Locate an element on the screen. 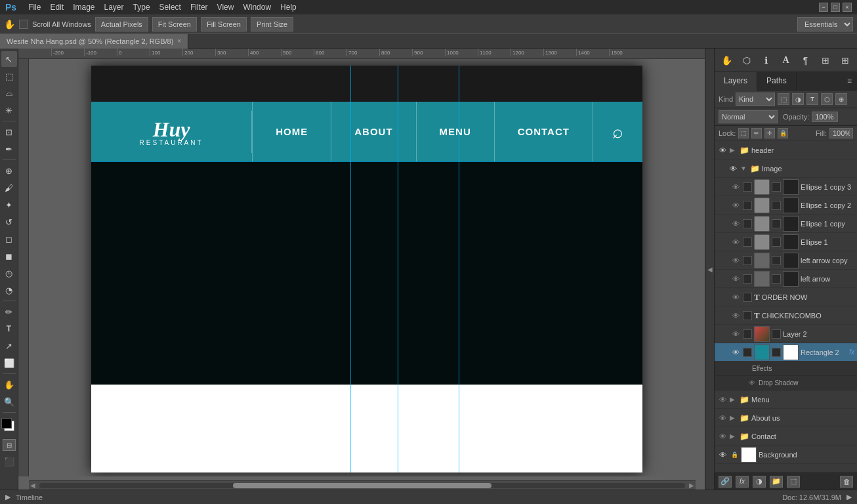 Image resolution: width=857 pixels, height=504 pixels. move-tool: ↖ is located at coordinates (9, 59).